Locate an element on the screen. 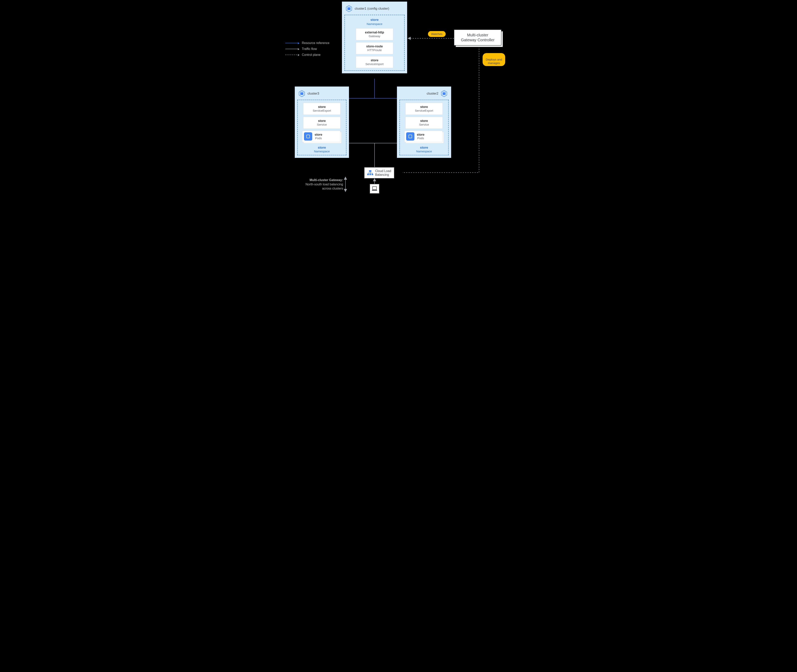 The width and height of the screenshot is (797, 672). diagram-canvas: Resource reference Traffic flow Control … is located at coordinates (398, 98).